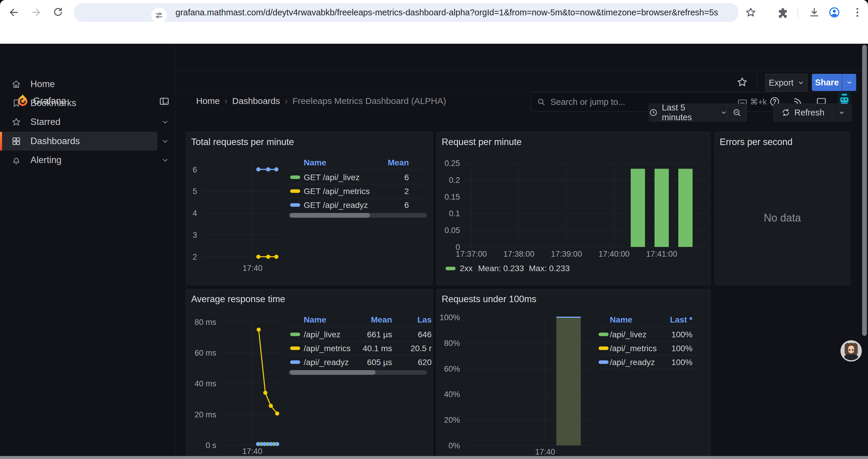 This screenshot has height=459, width=868. I want to click on breadcrumb-home: Home, so click(208, 101).